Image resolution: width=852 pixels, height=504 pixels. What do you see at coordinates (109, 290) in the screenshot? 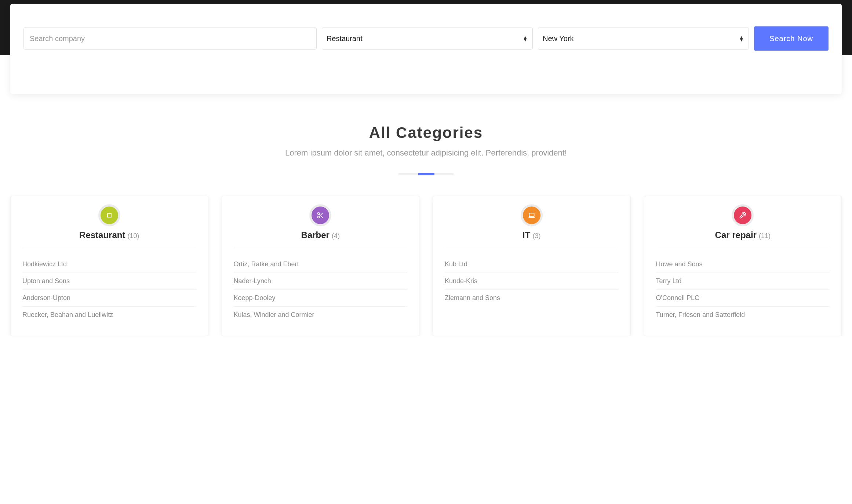
I see `category-list: Hodkiewicz LtdUpton and SonsAnderson-Upt…` at bounding box center [109, 290].